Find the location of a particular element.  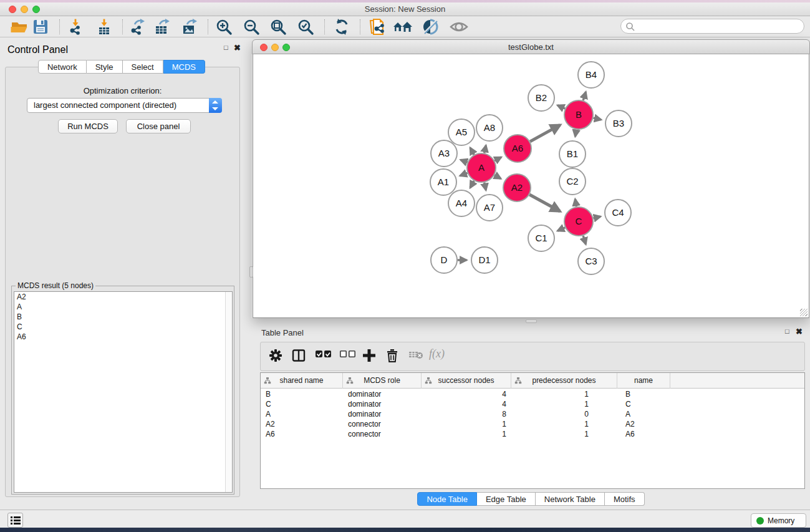

graph-node-C: C is located at coordinates (579, 221).